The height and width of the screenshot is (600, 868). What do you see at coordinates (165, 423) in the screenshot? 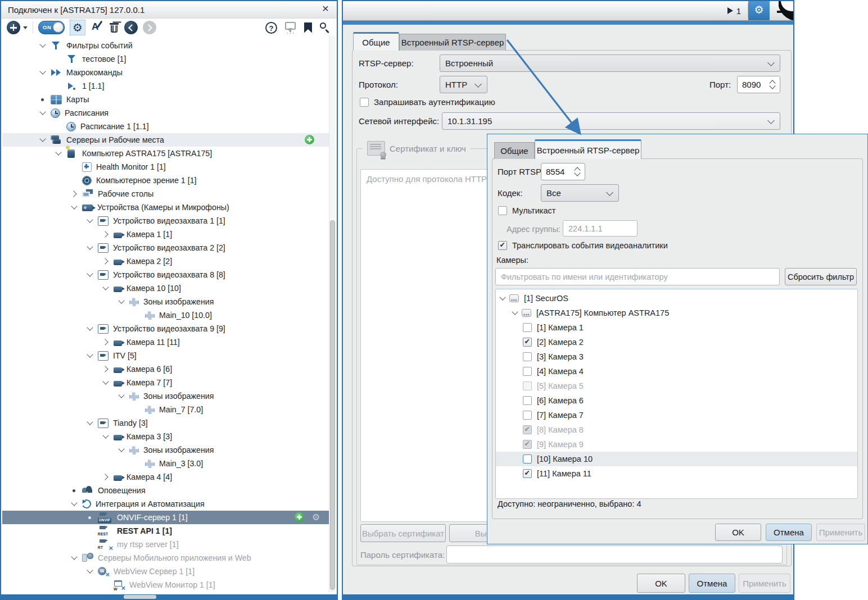
I see `tree-item: Tiandy [3]` at bounding box center [165, 423].